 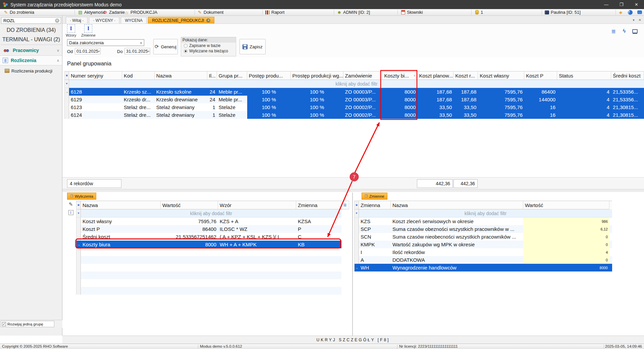 I want to click on tab-rozliczenie-produkcji: ROZLICZENIE_PRODUKCJI ✕, so click(x=181, y=20).